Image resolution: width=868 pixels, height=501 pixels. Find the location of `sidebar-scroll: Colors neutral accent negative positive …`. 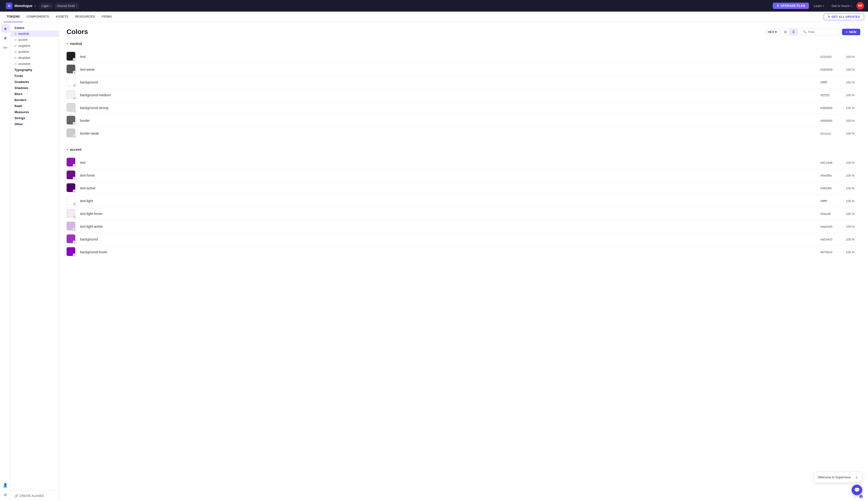

sidebar-scroll: Colors neutral accent negative positive … is located at coordinates (34, 256).